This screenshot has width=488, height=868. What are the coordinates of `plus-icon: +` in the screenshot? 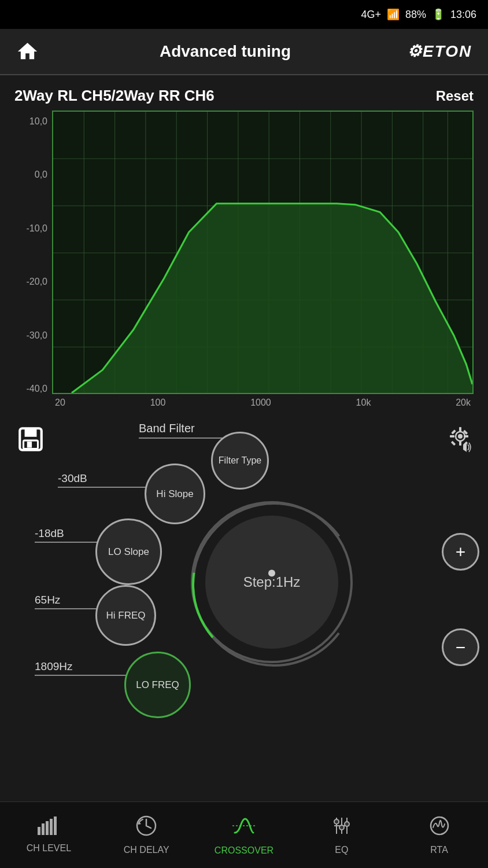 It's located at (461, 552).